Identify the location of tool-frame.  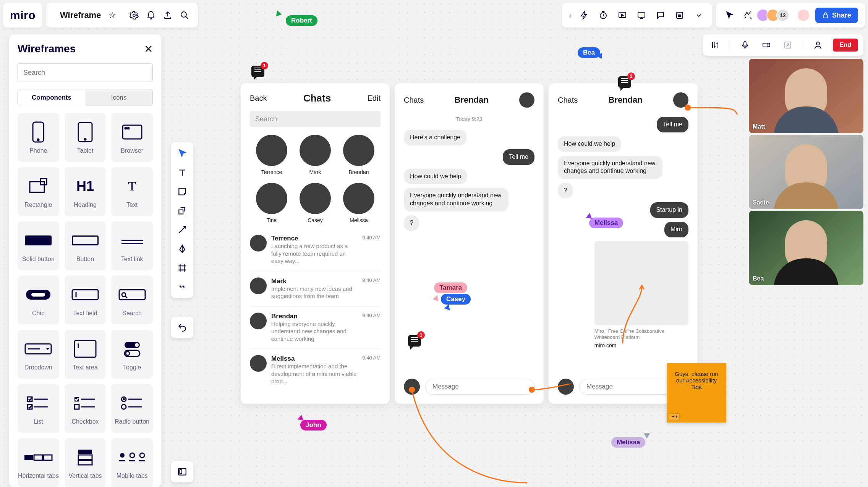
(182, 268).